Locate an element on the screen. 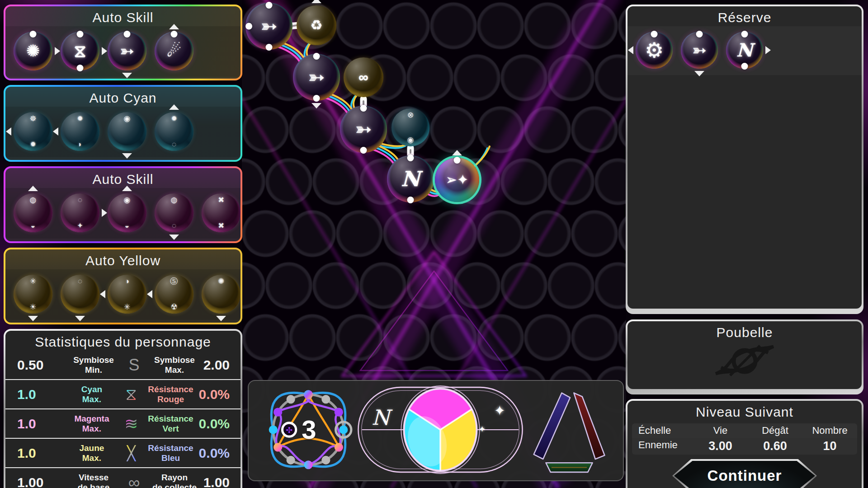  skill-orb: ✳☀ is located at coordinates (33, 294).